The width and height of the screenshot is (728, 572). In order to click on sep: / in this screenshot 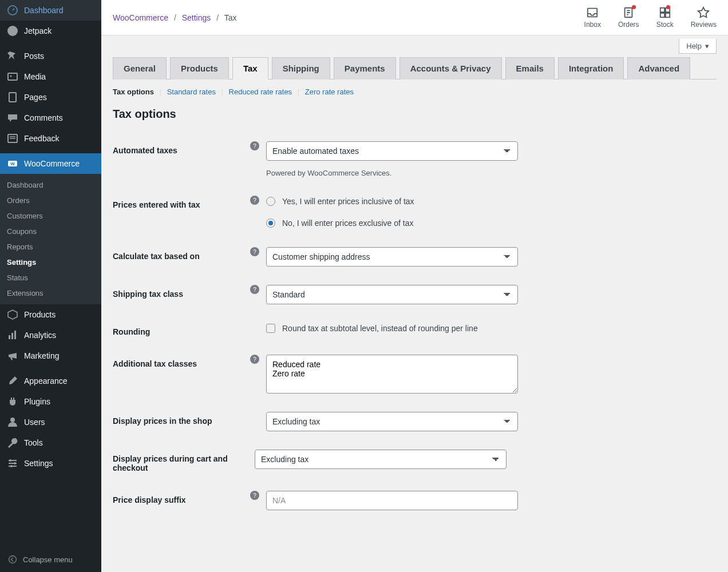, I will do `click(175, 18)`.